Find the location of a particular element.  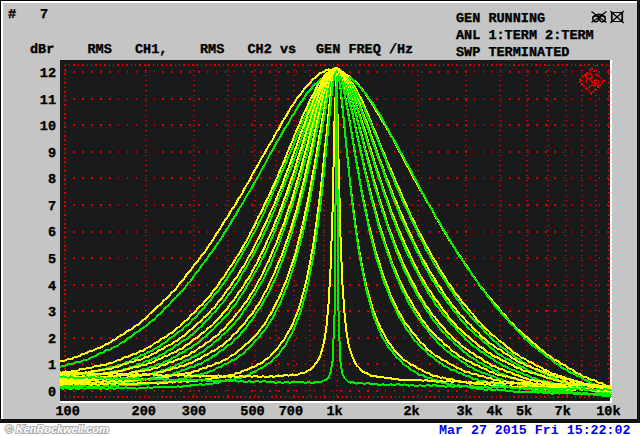

svg-text: GEN FREQ /Hz is located at coordinates (364, 50).